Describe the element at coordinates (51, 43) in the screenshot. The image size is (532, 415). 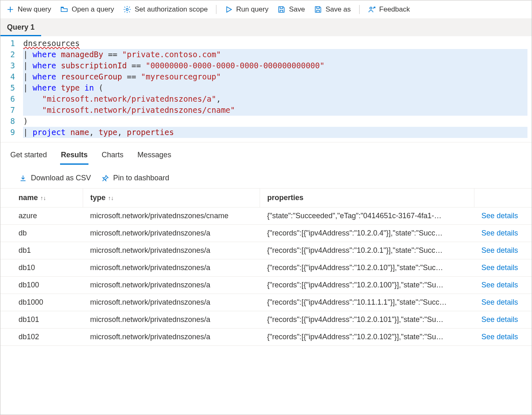
I see `code-token: dnsresources` at that location.